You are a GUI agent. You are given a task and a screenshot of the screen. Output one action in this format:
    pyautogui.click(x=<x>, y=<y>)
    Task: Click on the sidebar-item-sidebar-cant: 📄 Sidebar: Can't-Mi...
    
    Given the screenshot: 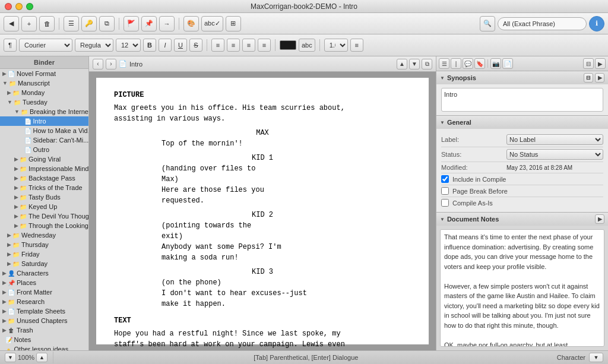 What is the action you would take?
    pyautogui.click(x=44, y=140)
    